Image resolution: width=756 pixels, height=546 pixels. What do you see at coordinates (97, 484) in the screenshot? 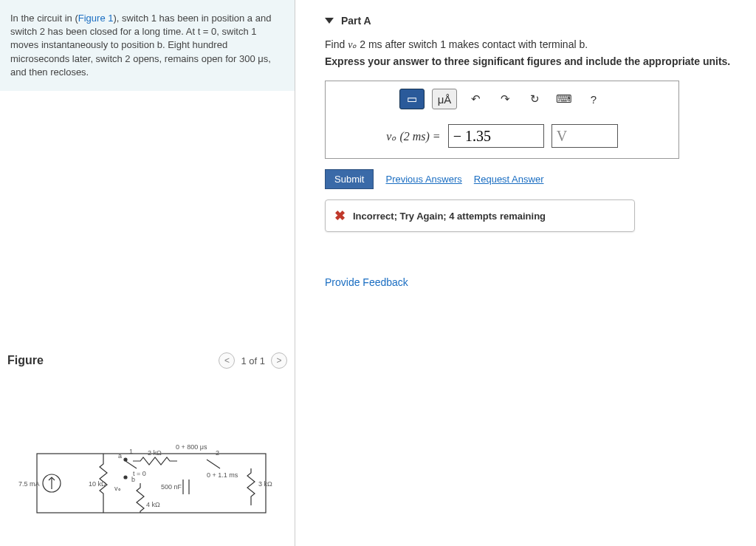
I see `svg-text: 10 kΩ` at bounding box center [97, 484].